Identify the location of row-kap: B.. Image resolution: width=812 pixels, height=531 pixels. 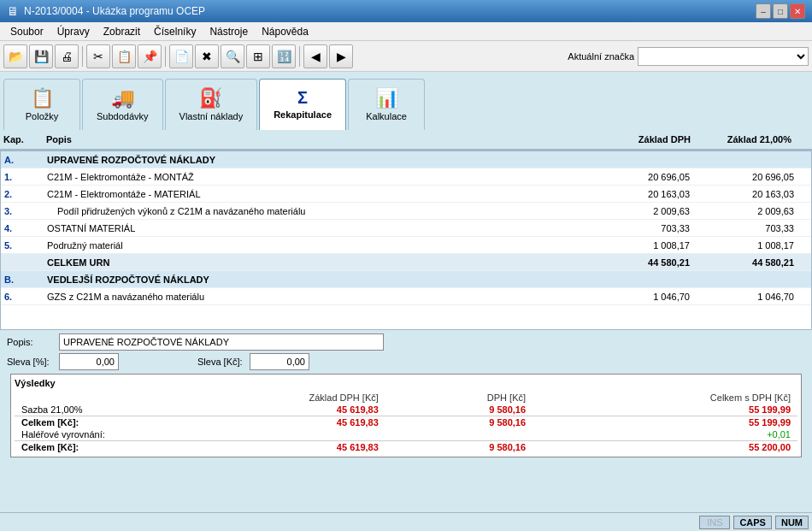
(26, 280).